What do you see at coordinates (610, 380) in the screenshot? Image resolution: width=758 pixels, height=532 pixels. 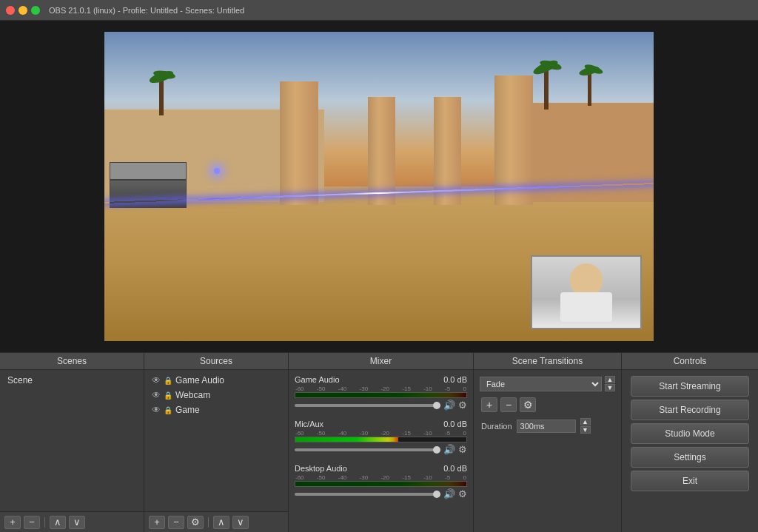 I see `spin-up-arrow: ▲` at bounding box center [610, 380].